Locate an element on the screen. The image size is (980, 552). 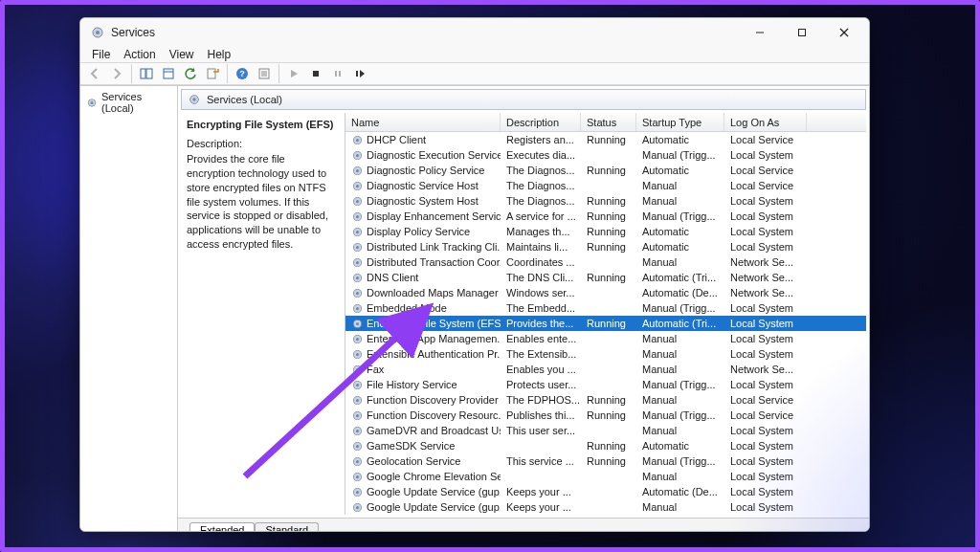
service-desc: The Extensib... is located at coordinates (541, 354).